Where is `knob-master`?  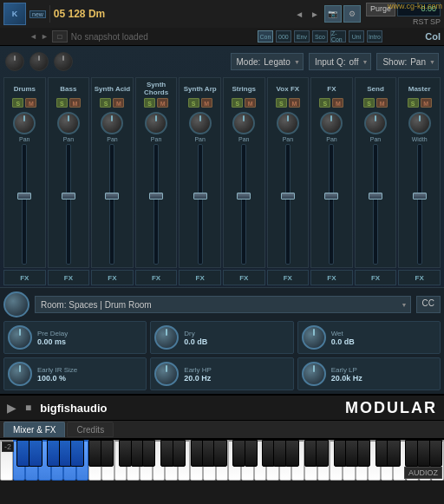
knob-master is located at coordinates (420, 123).